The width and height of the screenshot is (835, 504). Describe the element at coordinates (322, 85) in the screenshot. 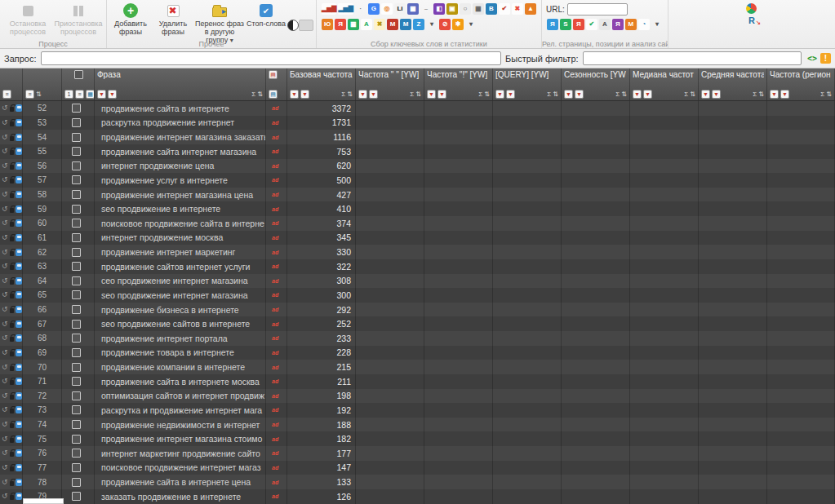

I see `header-column: Базовая частота ▼ ▼ Σ ⇅` at that location.